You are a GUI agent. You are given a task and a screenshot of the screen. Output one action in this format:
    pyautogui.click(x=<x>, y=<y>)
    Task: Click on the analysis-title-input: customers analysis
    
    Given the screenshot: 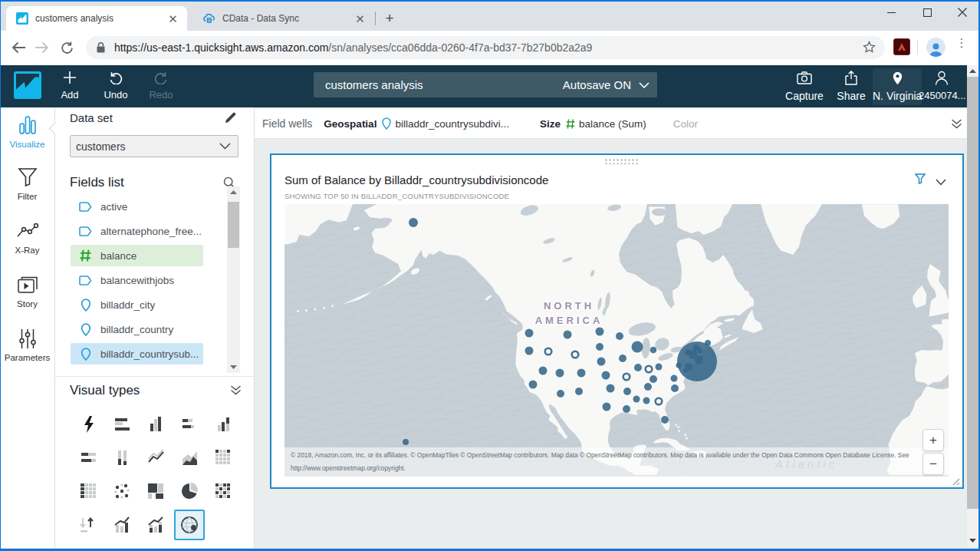 What is the action you would take?
    pyautogui.click(x=444, y=84)
    